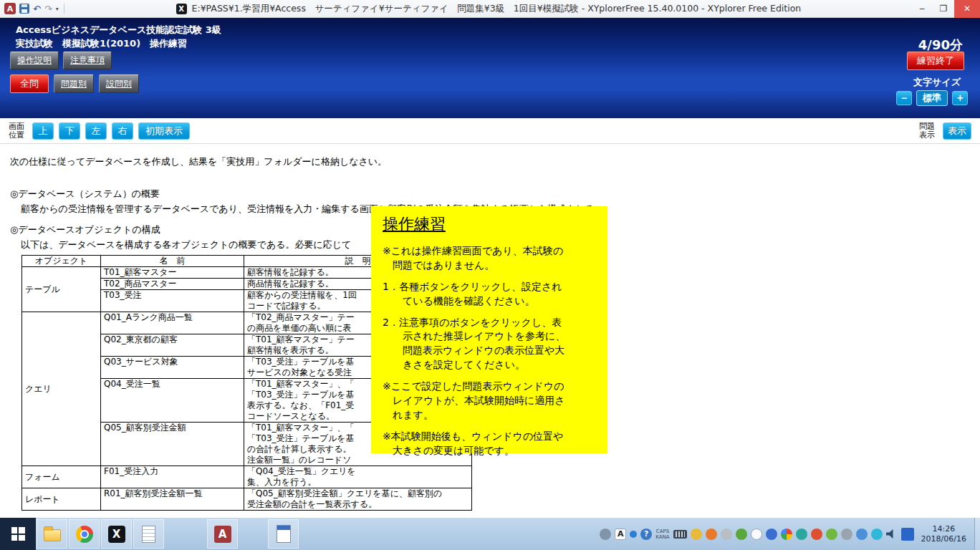 This screenshot has height=550, width=980. I want to click on desc-cell: 「Q05_顧客別受注金額」クエリを基に、顧客別の 受注金額の合計を一覧表示する。, so click(358, 500).